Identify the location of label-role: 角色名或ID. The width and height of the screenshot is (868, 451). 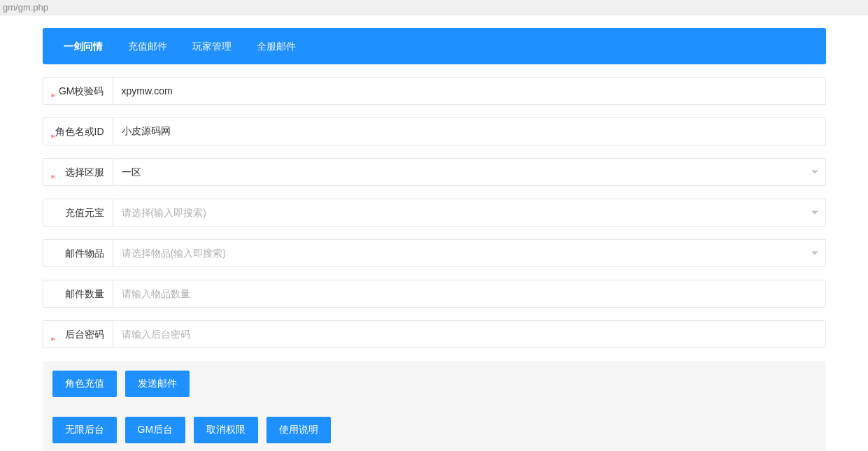
(78, 131).